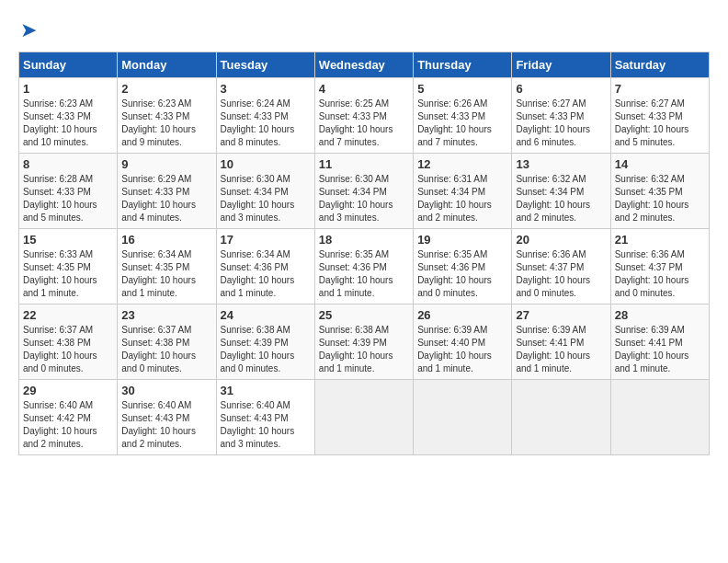 The width and height of the screenshot is (728, 563). Describe the element at coordinates (561, 267) in the screenshot. I see `calendar-cell: 20Sunrise: 6:36 AM Sunset: 4:37 PM Dayli…` at that location.